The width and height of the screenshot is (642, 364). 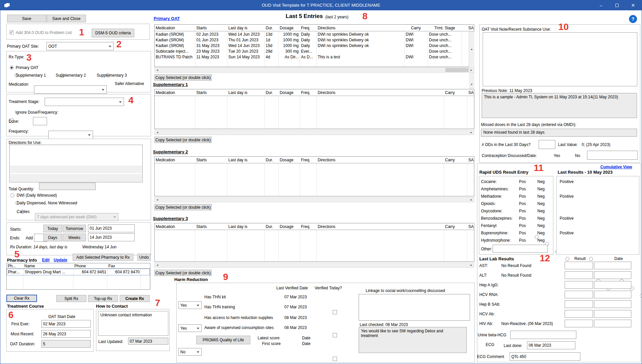 I want to click on supp3-horizontal-scrollbar: ◄ ►, so click(x=314, y=265).